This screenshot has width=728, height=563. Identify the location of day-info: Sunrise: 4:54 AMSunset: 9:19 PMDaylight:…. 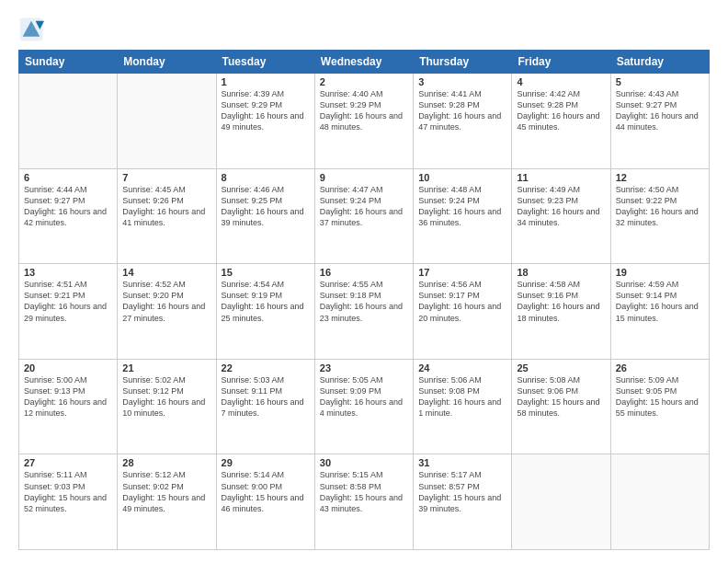
(266, 302).